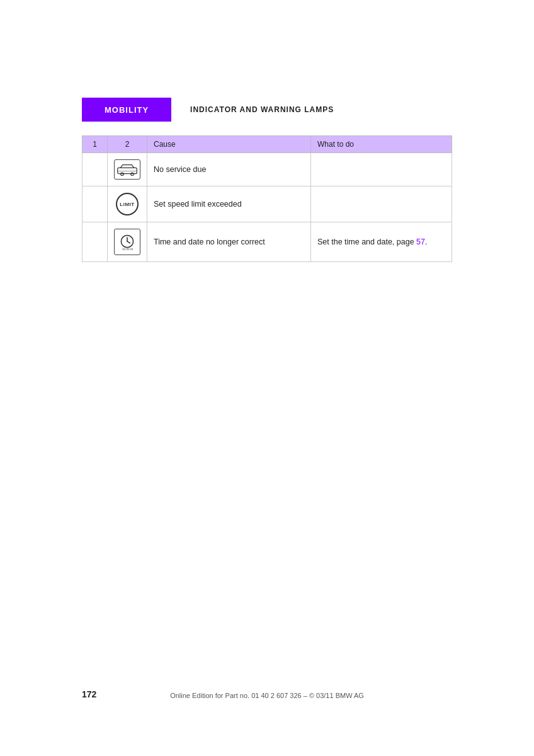  Describe the element at coordinates (95, 145) in the screenshot. I see `table-header-col1: 1` at that location.